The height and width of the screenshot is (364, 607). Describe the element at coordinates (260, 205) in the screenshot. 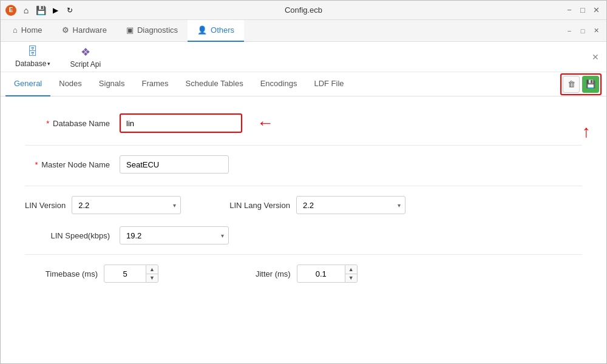

I see `lin-lang-version-label: LIN Lang Version` at that location.